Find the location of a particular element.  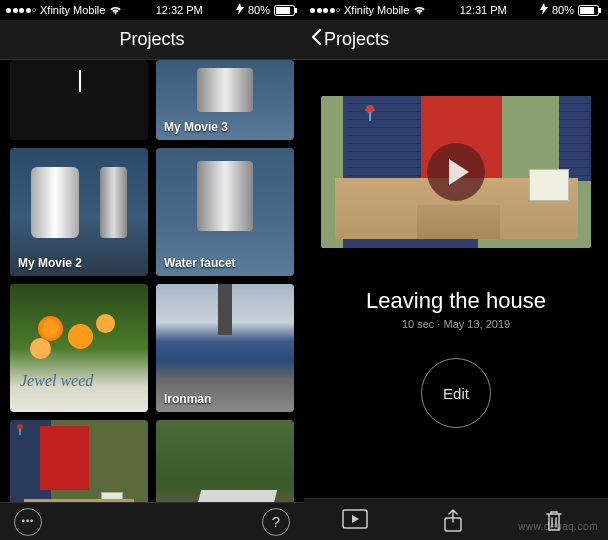

cooler-icon is located at coordinates (112, 497).